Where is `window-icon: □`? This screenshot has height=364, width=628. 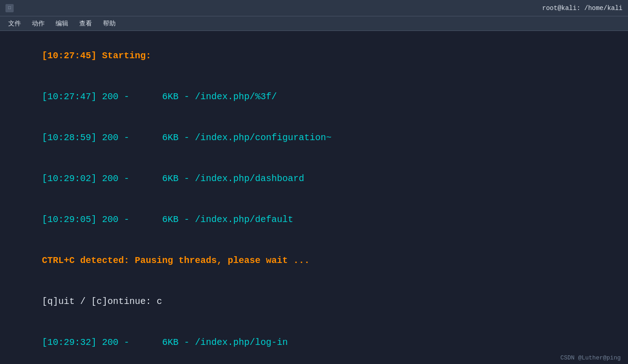
window-icon: □ is located at coordinates (10, 8).